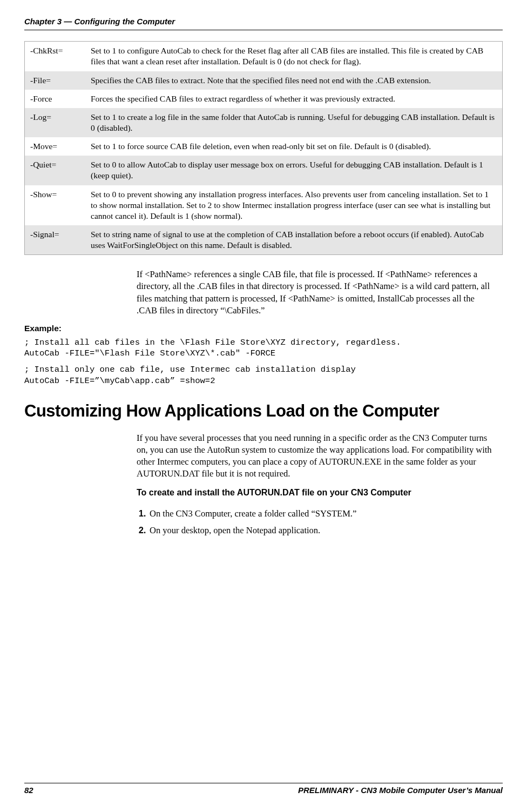  Describe the element at coordinates (55, 123) in the screenshot. I see `param-key: -Log=` at that location.